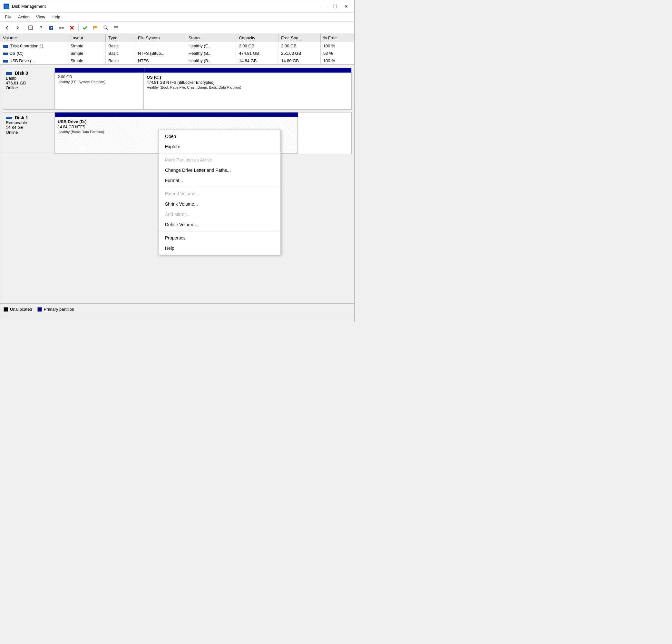 This screenshot has height=644, width=672. I want to click on vol-status: Healthy (E..., so click(211, 46).